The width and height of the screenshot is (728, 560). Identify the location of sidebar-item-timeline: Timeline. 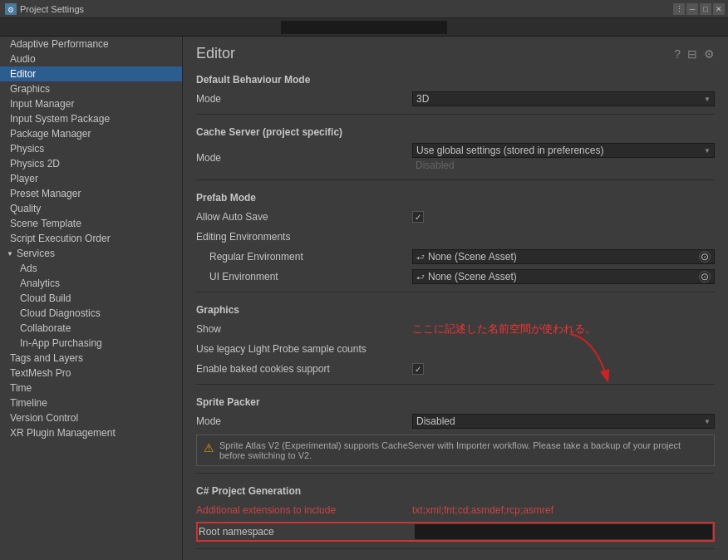
(91, 403).